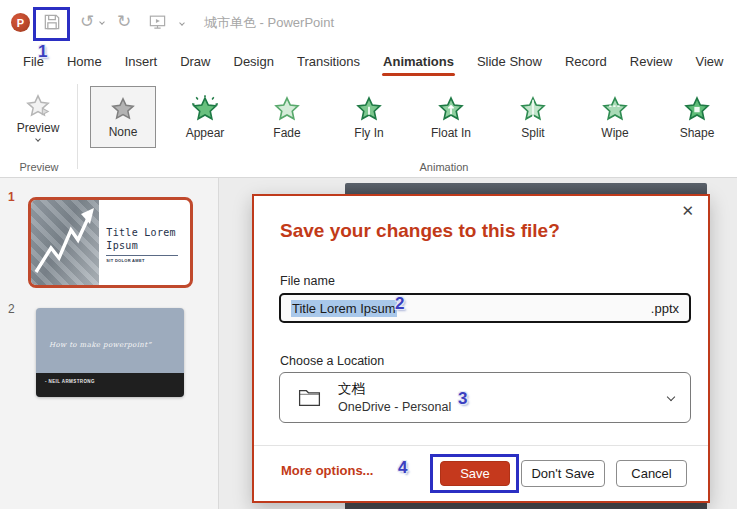 The height and width of the screenshot is (509, 737). I want to click on preview-group-label: Preview, so click(39, 167).